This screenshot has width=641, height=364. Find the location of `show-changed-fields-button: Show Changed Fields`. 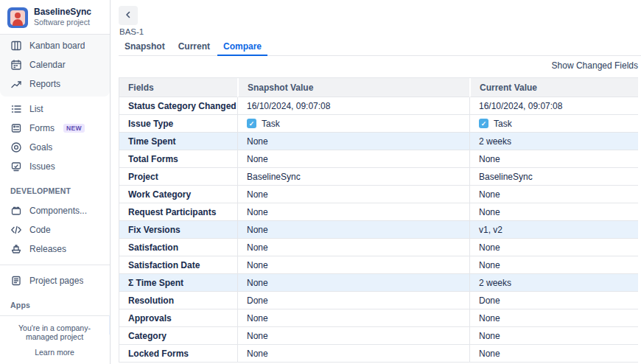

show-changed-fields-button: Show Changed Fields is located at coordinates (595, 66).